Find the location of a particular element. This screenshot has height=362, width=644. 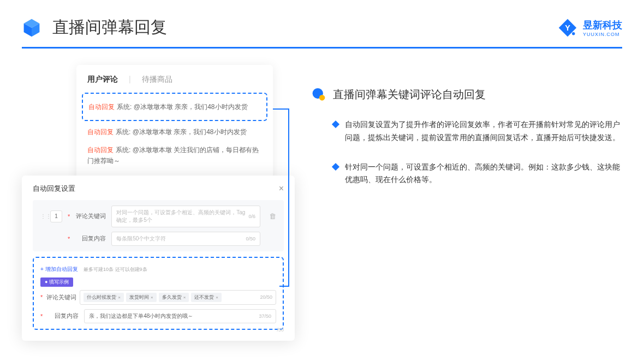

tab-pending-goods: 待播商品 is located at coordinates (157, 80).